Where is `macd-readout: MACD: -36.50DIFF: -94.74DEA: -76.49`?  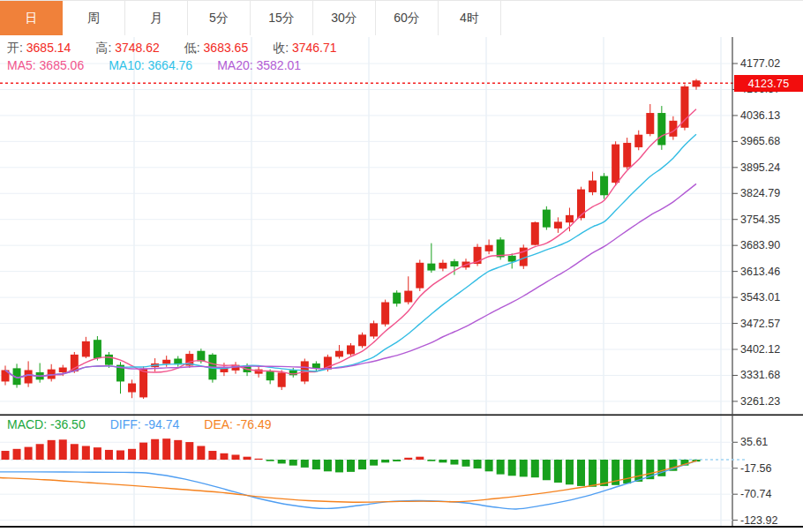 macd-readout: MACD: -36.50DIFF: -94.74DEA: -76.49 is located at coordinates (152, 424).